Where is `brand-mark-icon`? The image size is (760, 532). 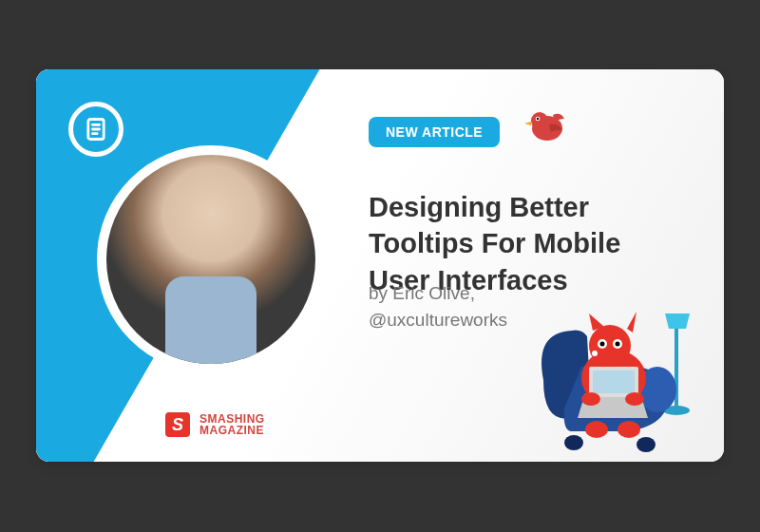 brand-mark-icon is located at coordinates (178, 425).